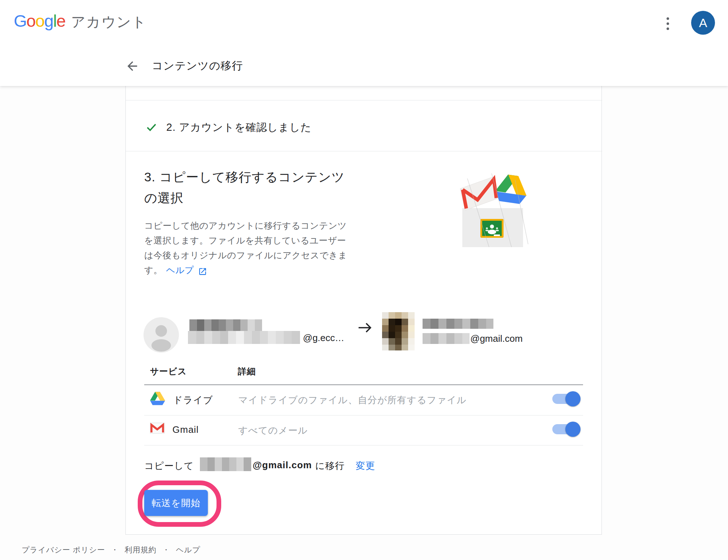  What do you see at coordinates (352, 400) in the screenshot?
I see `service-detail-drive: マイドライブのファイル、自分が所有するファイル` at bounding box center [352, 400].